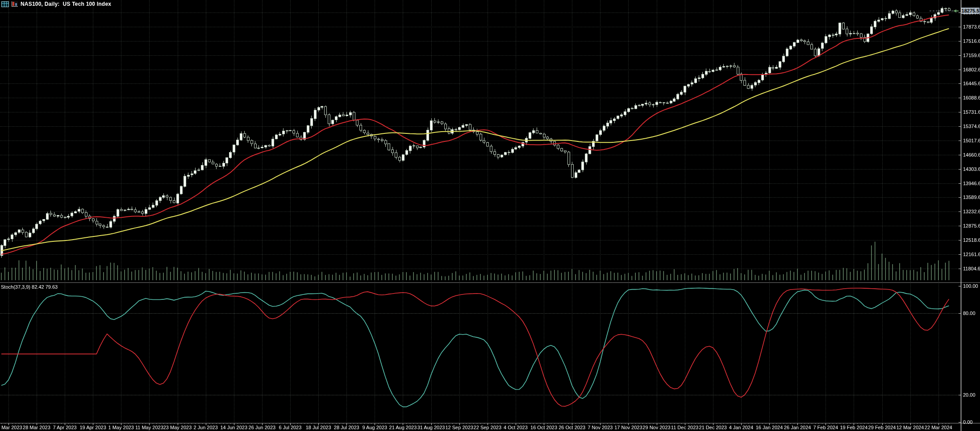  I want to click on price-axis-label: 13589.6, so click(972, 197).